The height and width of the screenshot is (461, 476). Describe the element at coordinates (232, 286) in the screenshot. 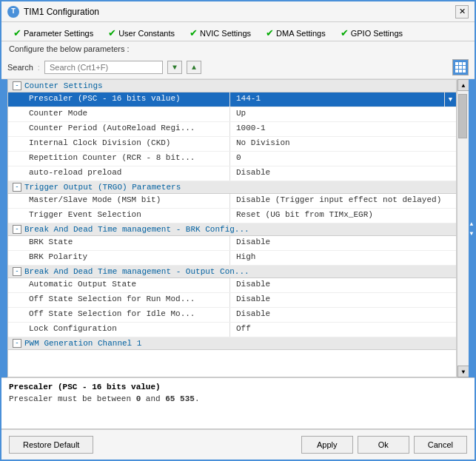

I see `param-auto-output: Automatic Output State Disable` at that location.